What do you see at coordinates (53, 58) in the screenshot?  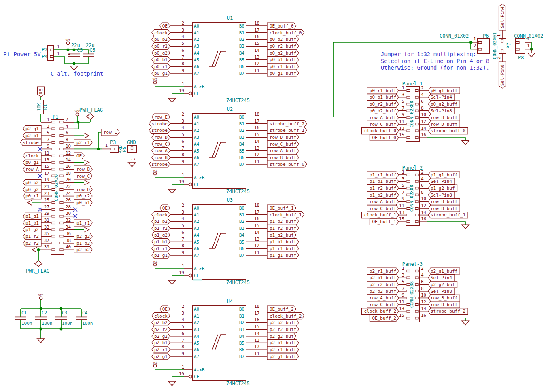 I see `power-input-section: Pi Power 5VP2P411VCC+C522uC622uC alt. fo…` at bounding box center [53, 58].